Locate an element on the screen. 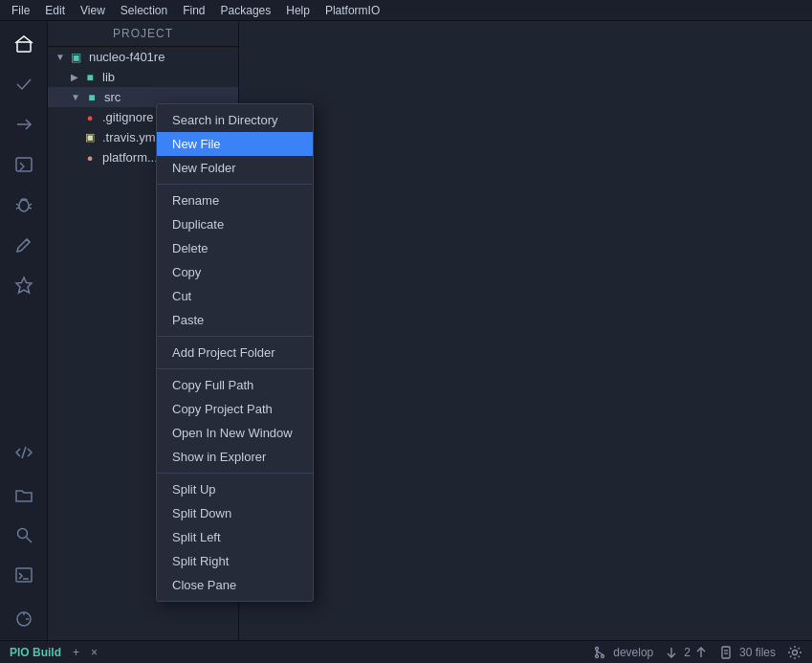 The height and width of the screenshot is (663, 812). ctx-item-copy-full-path: Copy Full Path is located at coordinates (235, 385).